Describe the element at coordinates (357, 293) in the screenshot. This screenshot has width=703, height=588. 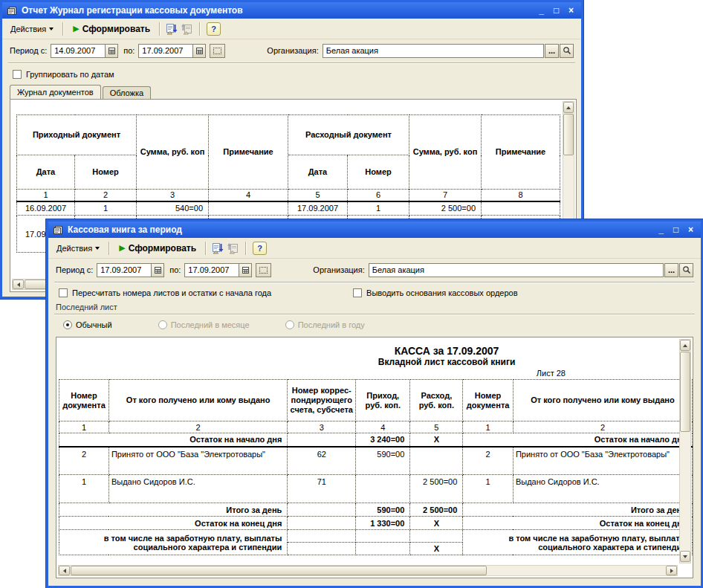
I see `show-basis-checkbox` at that location.